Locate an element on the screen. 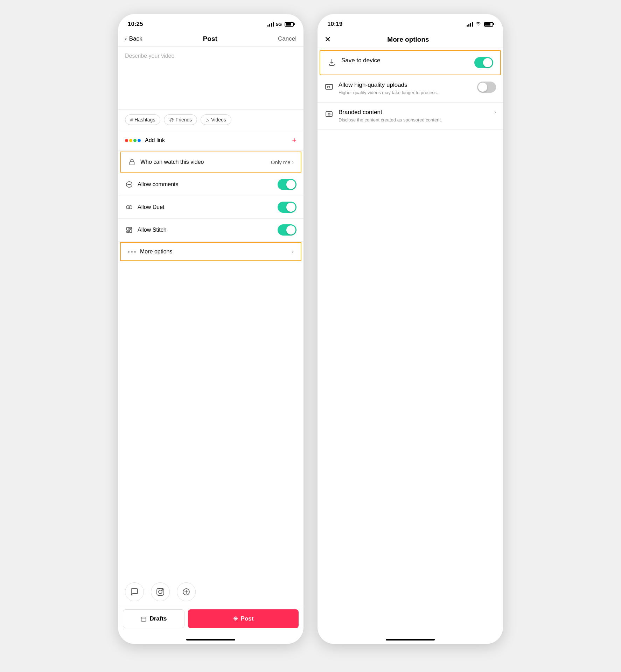 This screenshot has height=672, width=621. status-icons-right is located at coordinates (480, 24).